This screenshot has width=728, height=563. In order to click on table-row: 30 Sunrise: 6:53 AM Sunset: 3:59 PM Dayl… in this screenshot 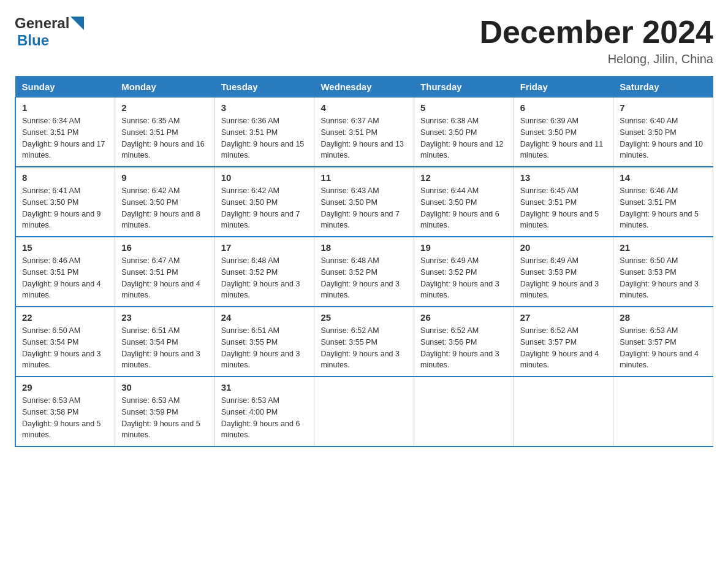, I will do `click(165, 412)`.